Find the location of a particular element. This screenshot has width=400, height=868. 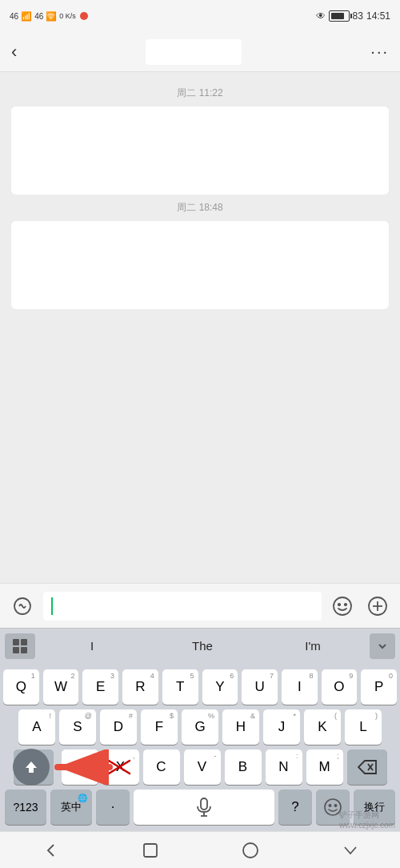

key-R: 4R is located at coordinates (141, 687).